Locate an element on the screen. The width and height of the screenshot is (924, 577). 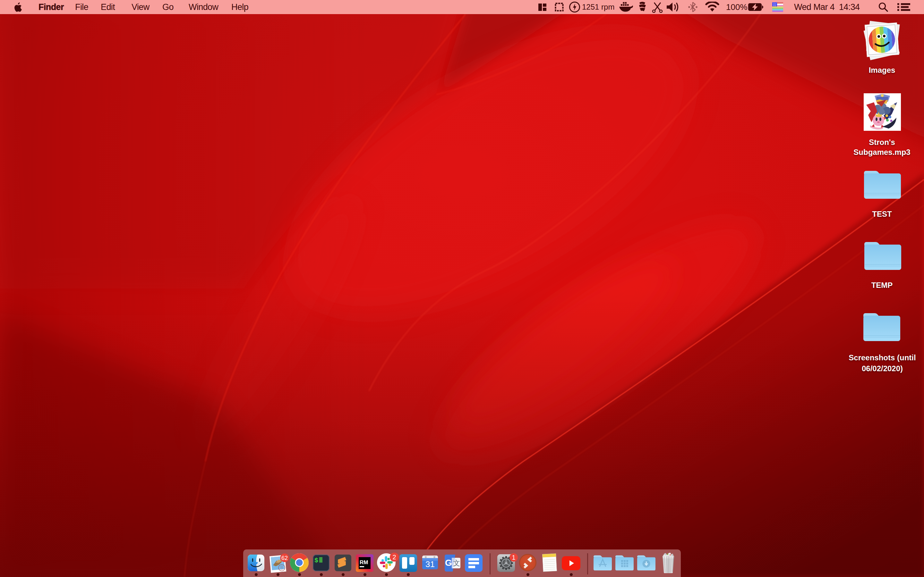
svg-text: RM is located at coordinates (364, 562).